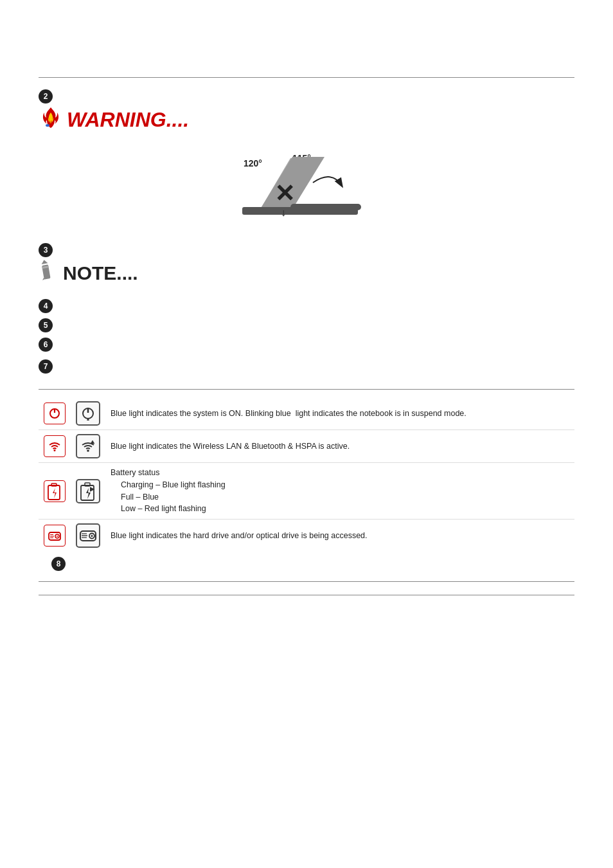 This screenshot has width=613, height=868. Describe the element at coordinates (88, 536) in the screenshot. I see `icon-cell-hdd-filled` at that location.